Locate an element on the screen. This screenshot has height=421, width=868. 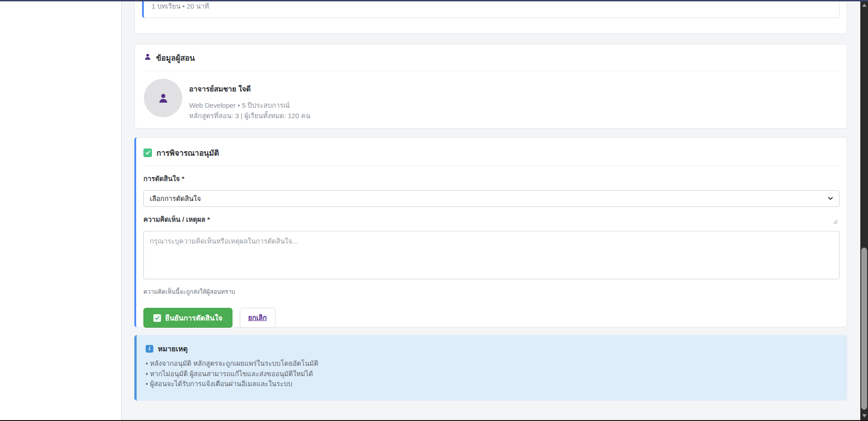
decision-label: การตัดสินใจ * is located at coordinates (491, 179).